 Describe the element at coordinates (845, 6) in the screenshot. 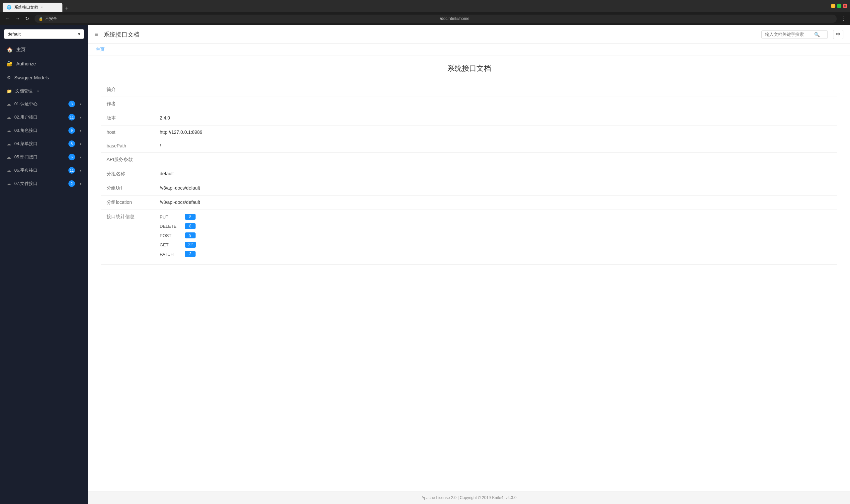

I see `close-button: ×` at that location.